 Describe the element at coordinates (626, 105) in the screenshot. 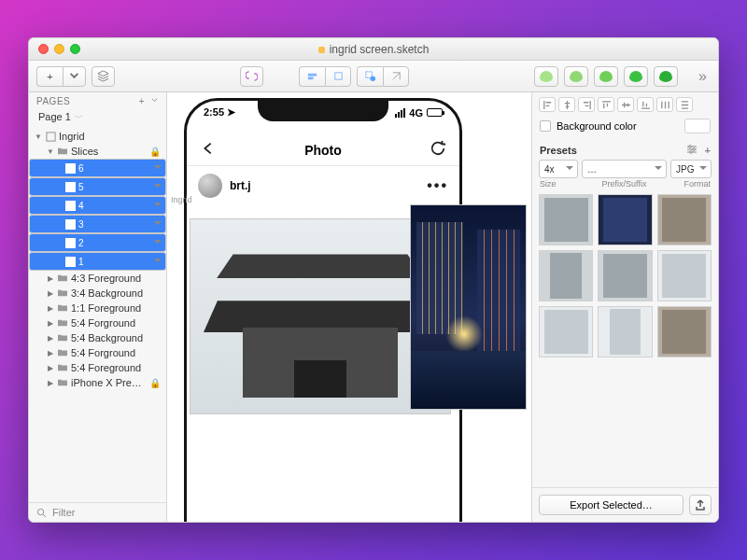

I see `align-vcenter-button` at that location.